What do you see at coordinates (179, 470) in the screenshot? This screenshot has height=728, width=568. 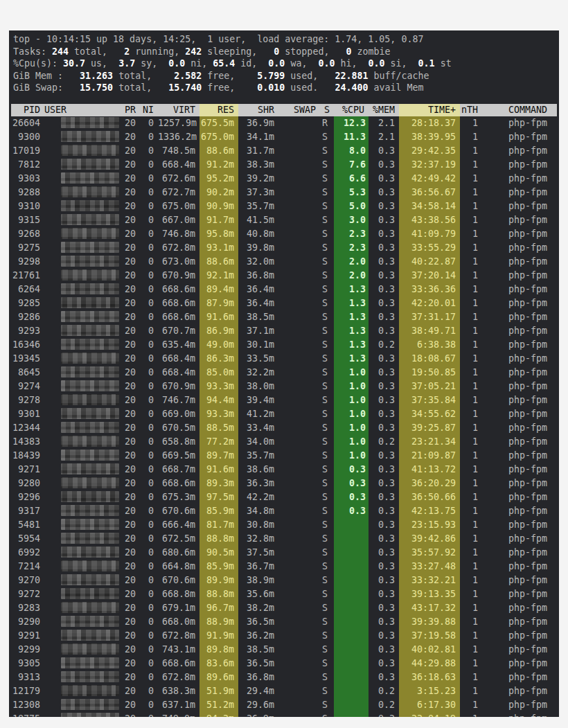 I see `cell-virt: 668.7m` at bounding box center [179, 470].